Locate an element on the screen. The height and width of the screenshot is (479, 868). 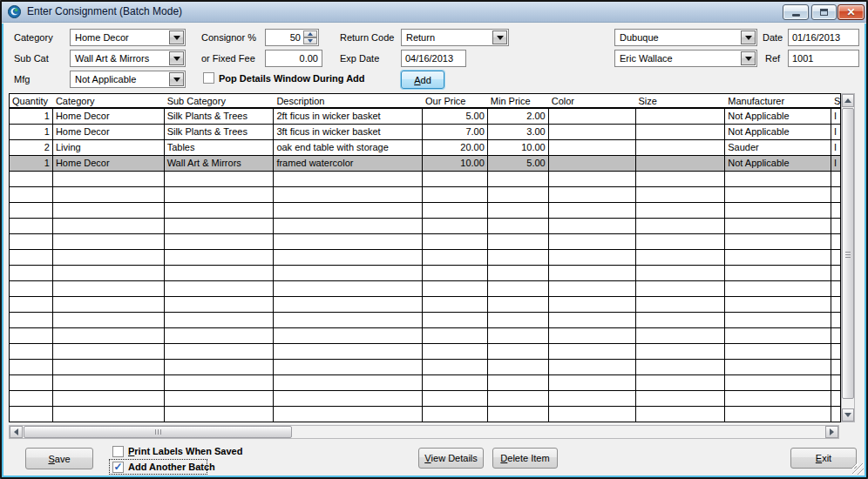
scroll-left-icon is located at coordinates (16, 432).